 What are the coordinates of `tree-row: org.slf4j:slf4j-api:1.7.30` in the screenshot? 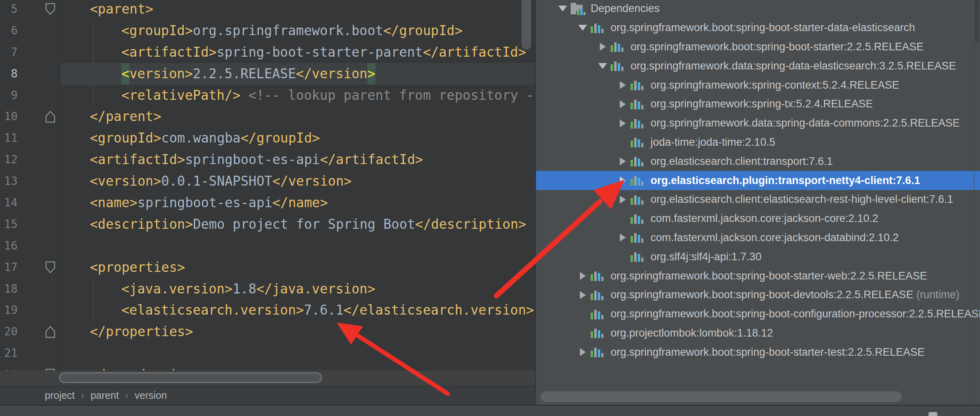 It's located at (758, 257).